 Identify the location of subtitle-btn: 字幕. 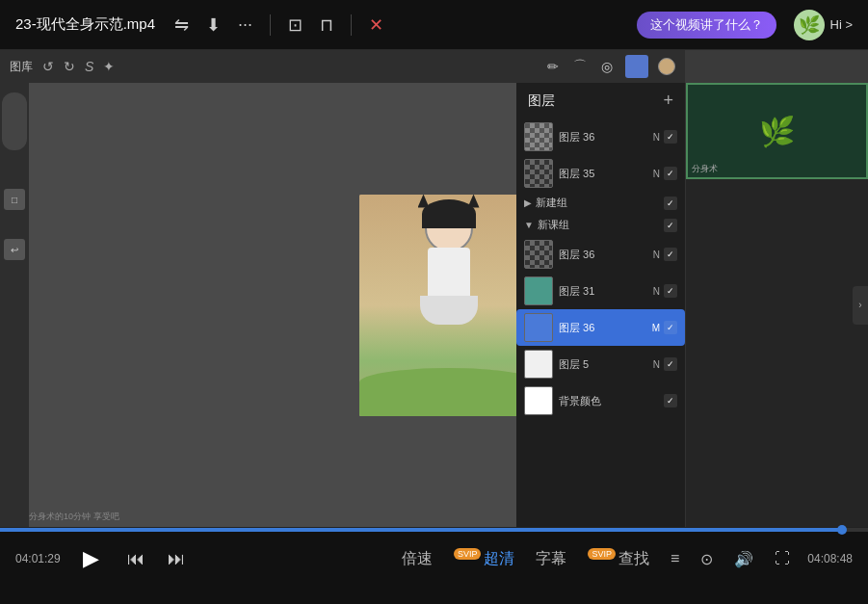
(551, 559).